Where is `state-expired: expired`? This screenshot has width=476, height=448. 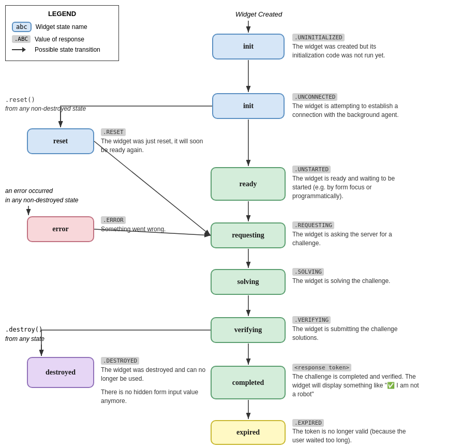 state-expired: expired is located at coordinates (248, 432).